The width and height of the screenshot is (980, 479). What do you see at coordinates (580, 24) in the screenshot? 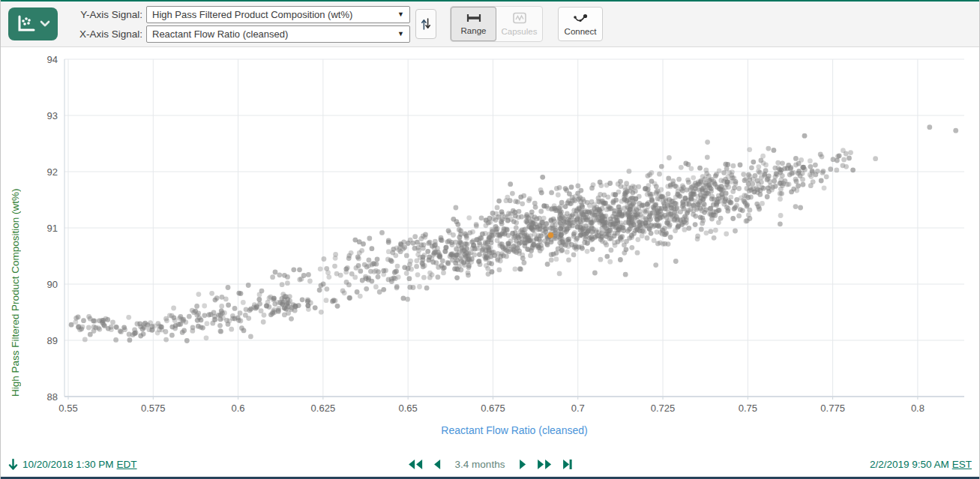
I see `connect-button: Connect` at bounding box center [580, 24].